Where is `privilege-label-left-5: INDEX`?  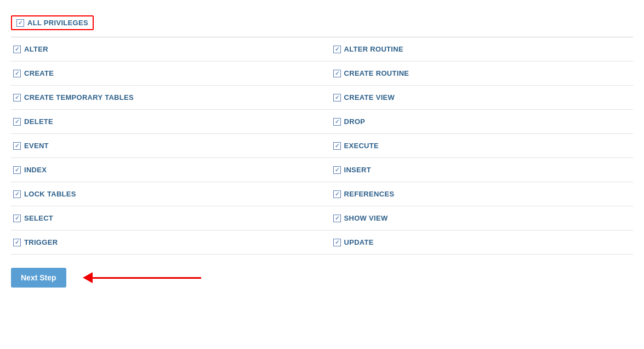
privilege-label-left-5: INDEX is located at coordinates (35, 170).